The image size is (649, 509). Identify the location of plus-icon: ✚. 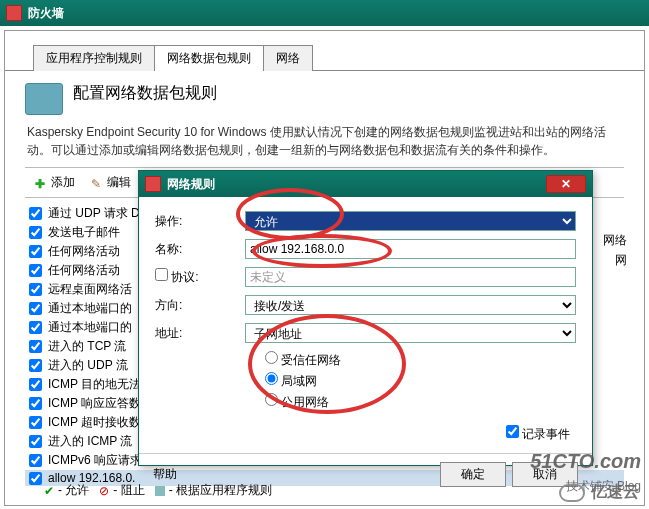
(41, 183).